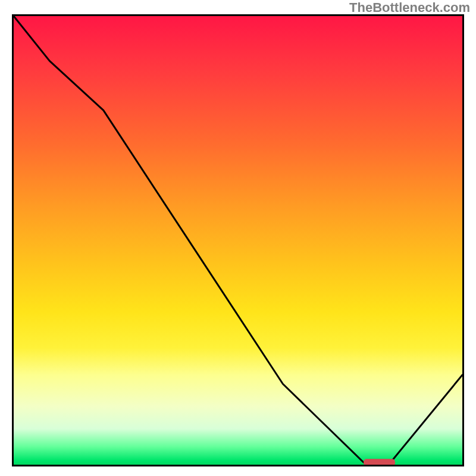 This screenshot has width=476, height=476. I want to click on minimum-marker, so click(380, 462).